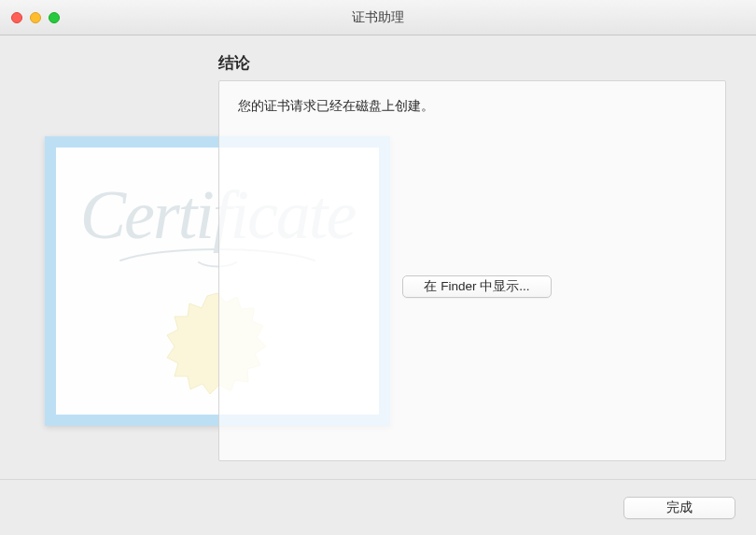 The height and width of the screenshot is (535, 756). Describe the element at coordinates (378, 18) in the screenshot. I see `window-titlebar: 证书助理` at that location.